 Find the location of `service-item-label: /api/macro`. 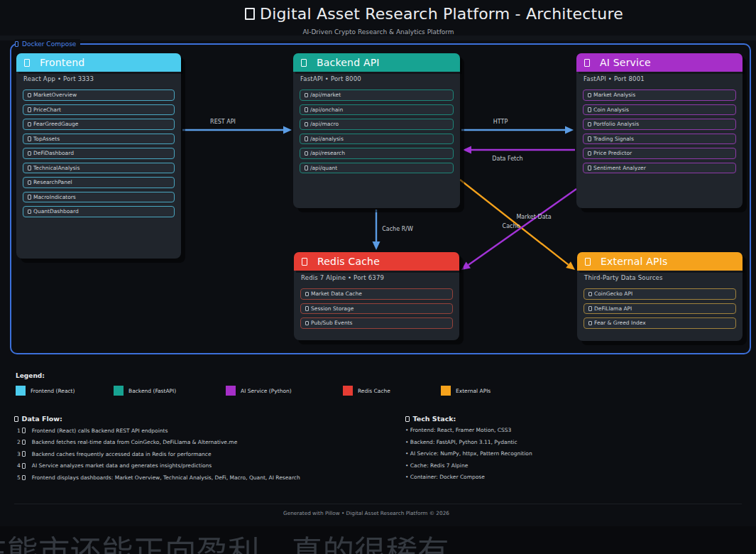

service-item-label: /api/macro is located at coordinates (324, 124).